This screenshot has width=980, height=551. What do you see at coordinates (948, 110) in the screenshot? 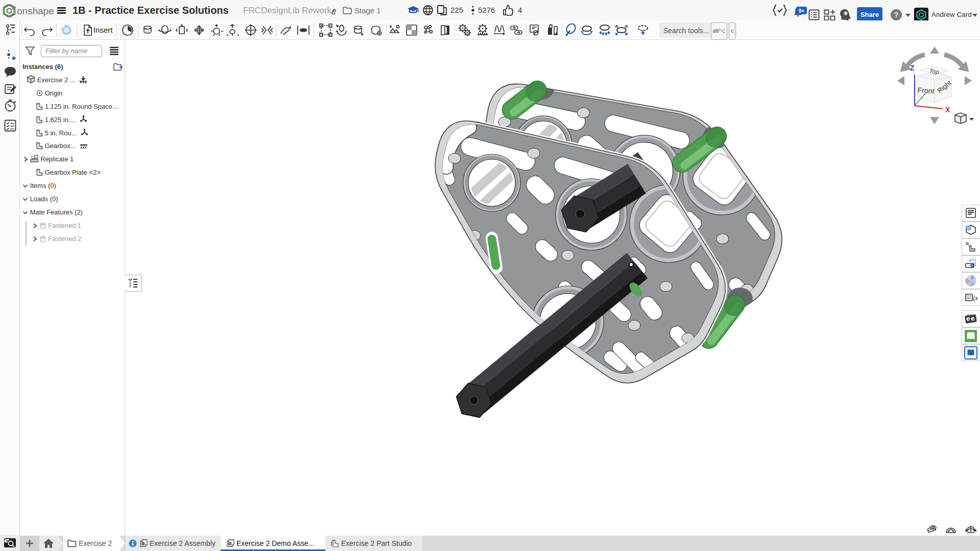
I see `svg-text: X` at bounding box center [948, 110].